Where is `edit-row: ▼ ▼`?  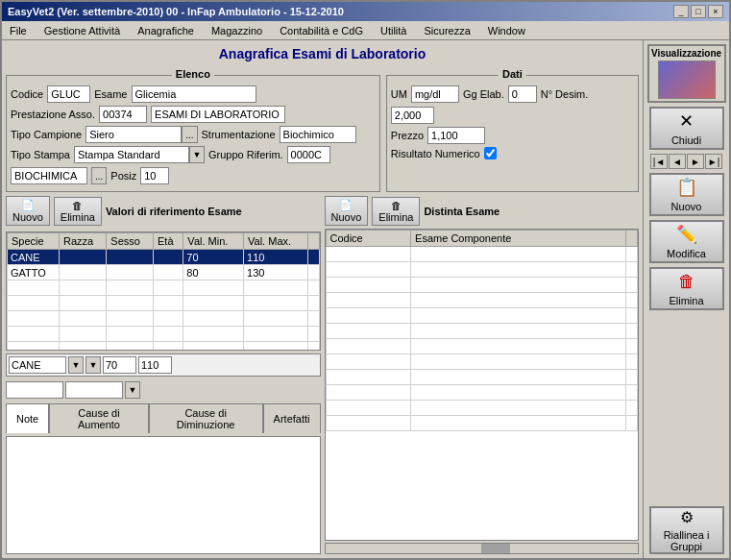 edit-row: ▼ ▼ is located at coordinates (163, 365).